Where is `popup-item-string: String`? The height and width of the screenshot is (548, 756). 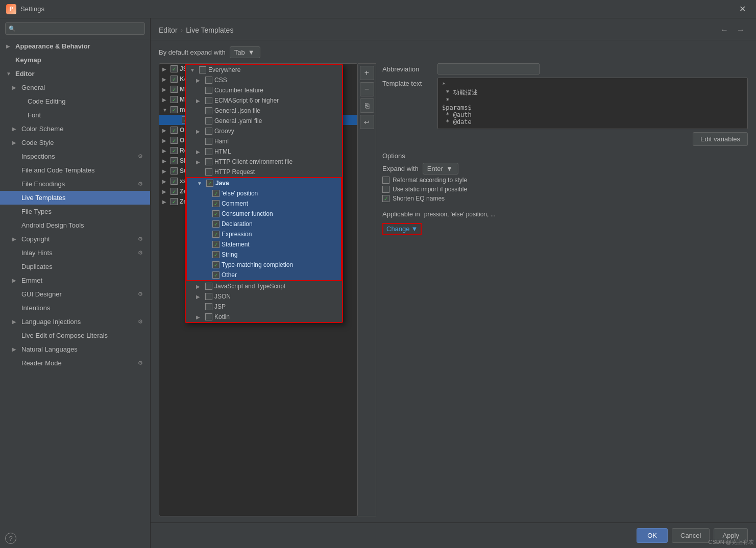 popup-item-string: String is located at coordinates (264, 255).